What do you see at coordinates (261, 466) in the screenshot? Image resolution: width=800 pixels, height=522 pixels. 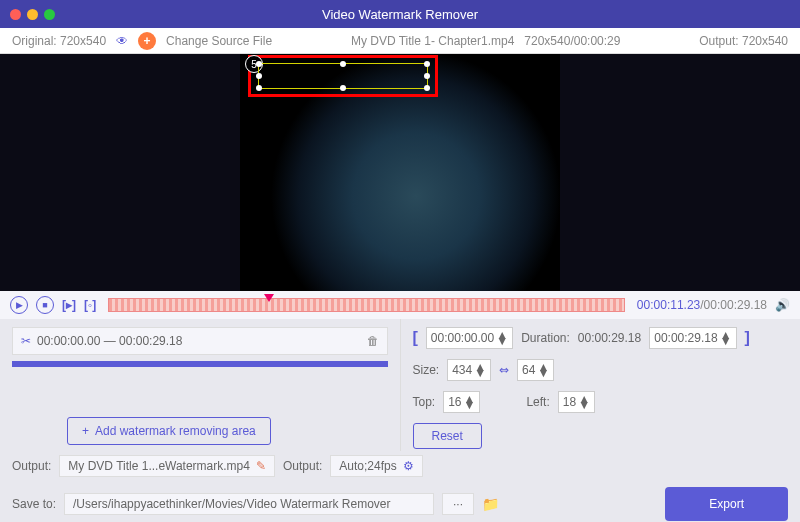 I see `edit-icon: ✎` at bounding box center [261, 466].